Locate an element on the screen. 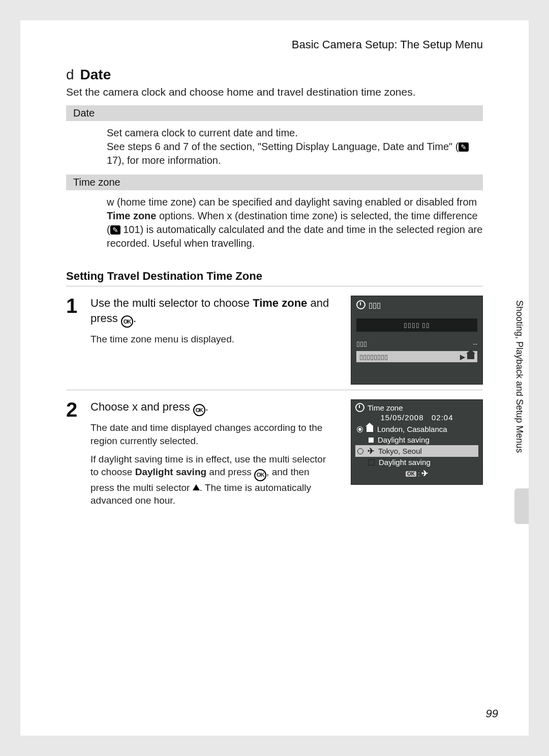 The height and width of the screenshot is (756, 549). step-2-detail-1: The date and time displayed changes acco… is located at coordinates (213, 434).